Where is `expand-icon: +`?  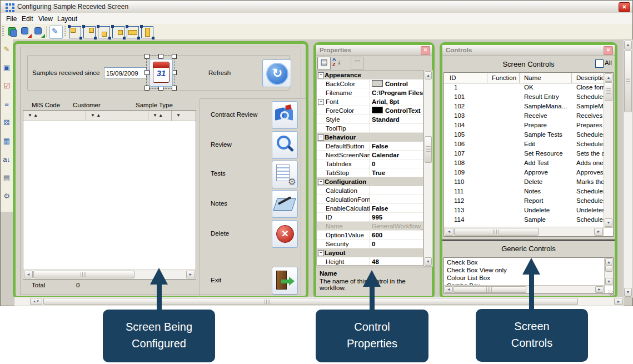 expand-icon: + is located at coordinates (321, 102).